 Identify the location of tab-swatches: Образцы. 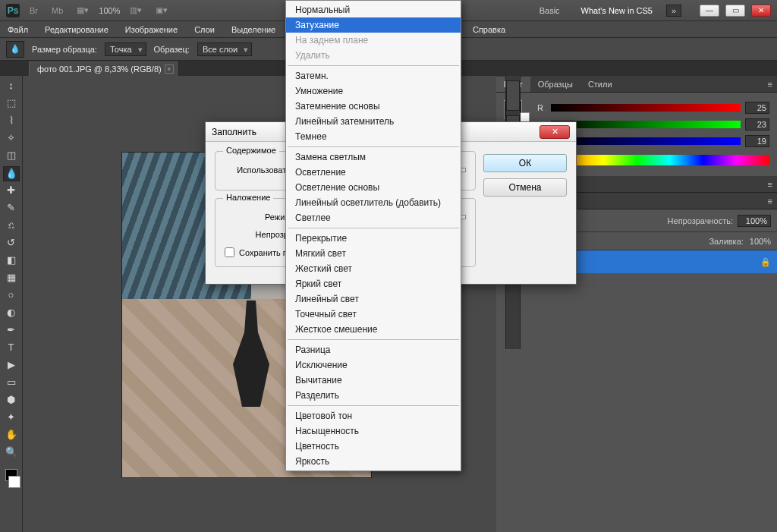
(555, 84).